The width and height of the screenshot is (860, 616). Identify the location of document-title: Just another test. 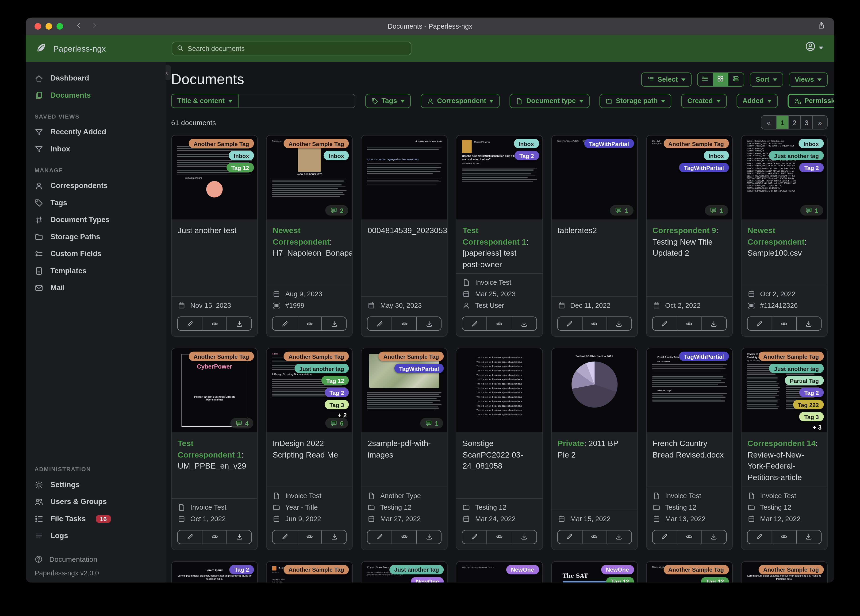
(214, 258).